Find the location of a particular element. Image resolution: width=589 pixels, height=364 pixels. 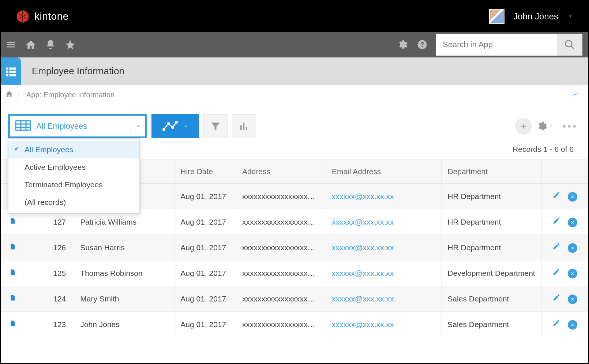

help-icon: ? is located at coordinates (422, 45).